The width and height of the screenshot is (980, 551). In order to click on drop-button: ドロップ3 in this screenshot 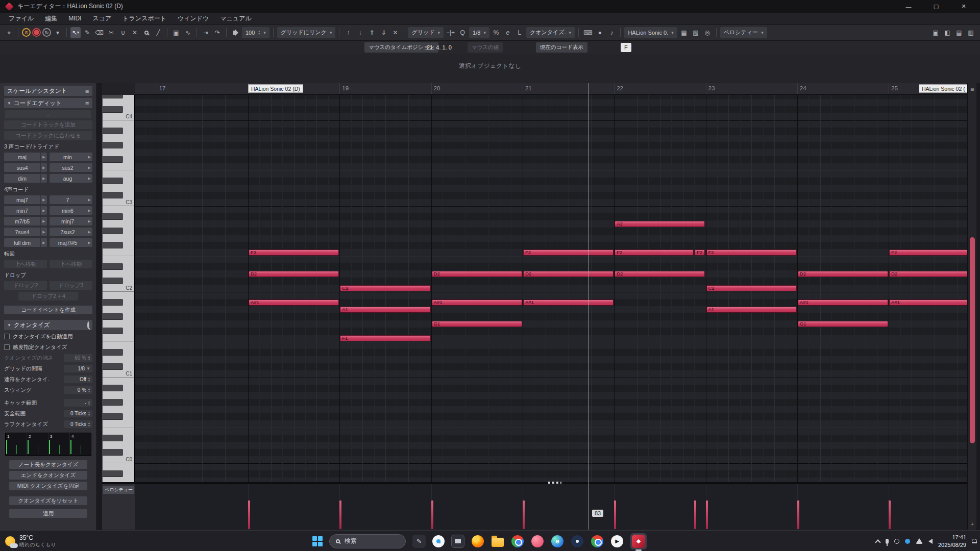, I will do `click(71, 286)`.